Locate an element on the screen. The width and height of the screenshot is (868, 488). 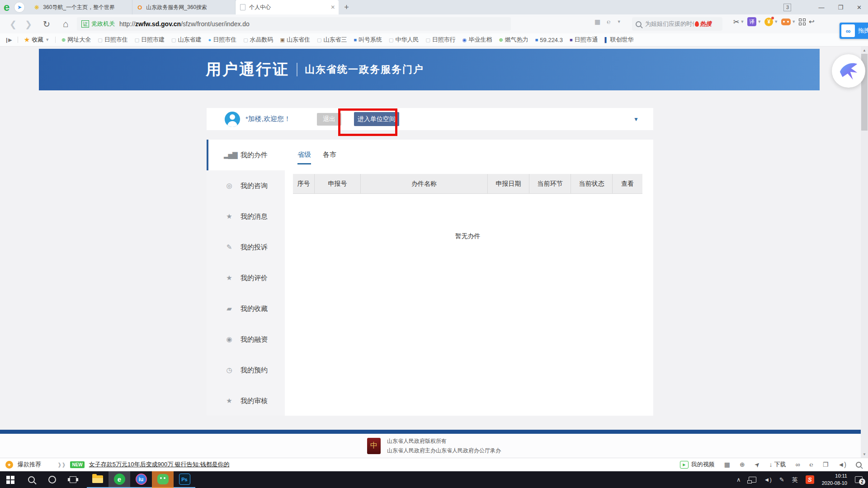
browser-mode-icon: ℮ is located at coordinates (811, 465).